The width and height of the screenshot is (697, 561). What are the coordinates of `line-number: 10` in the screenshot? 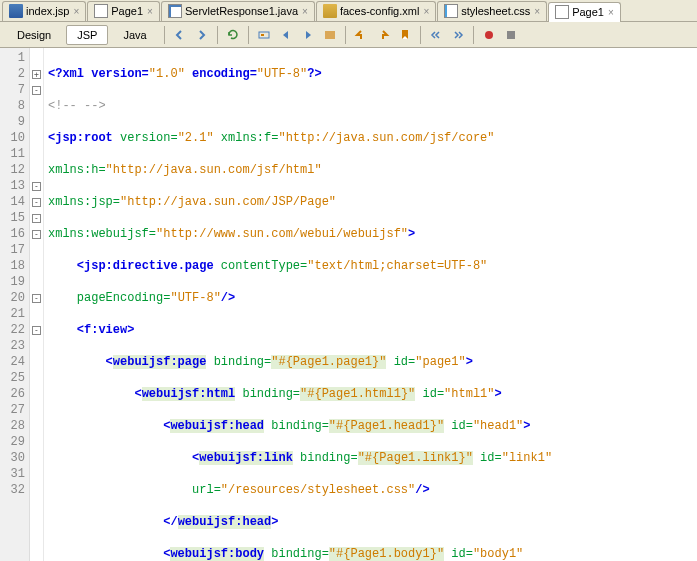 It's located at (12, 138).